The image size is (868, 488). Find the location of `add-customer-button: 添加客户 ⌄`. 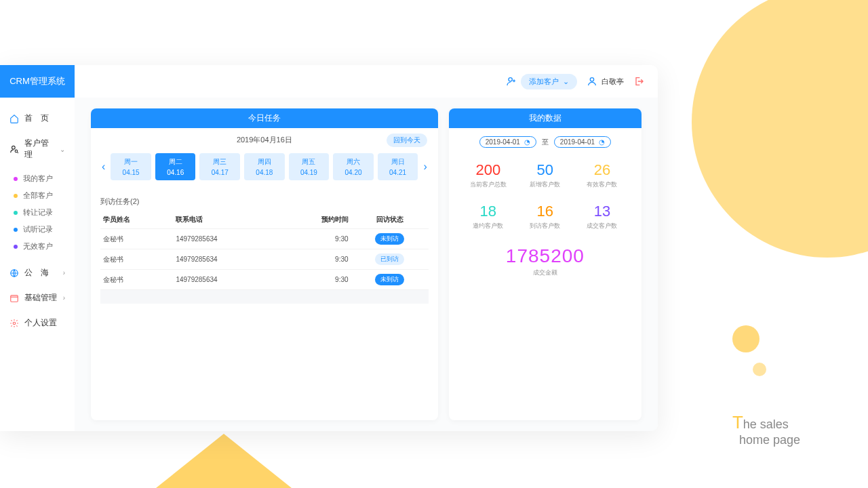

add-customer-button: 添加客户 ⌄ is located at coordinates (549, 81).